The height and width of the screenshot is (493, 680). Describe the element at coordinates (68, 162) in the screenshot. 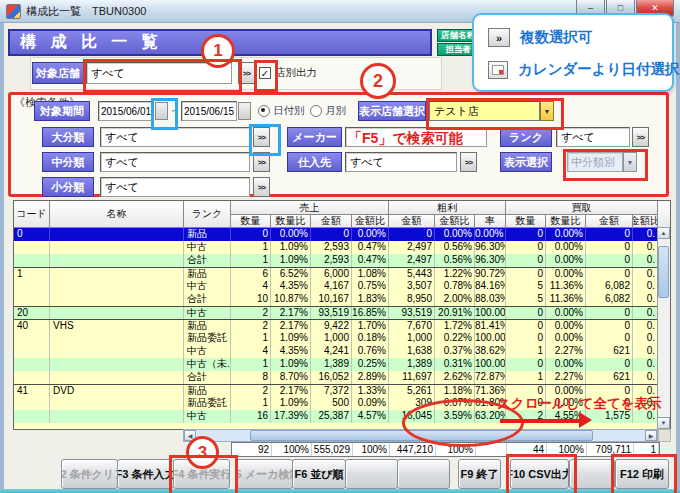

I see `mid-class-label: 中分類` at that location.